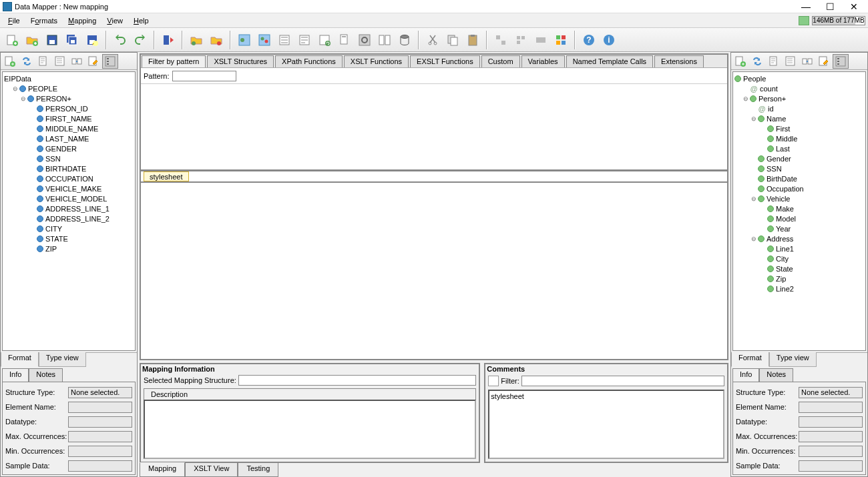 The height and width of the screenshot is (477, 868). Describe the element at coordinates (799, 88) in the screenshot. I see `tree-node: @count` at that location.